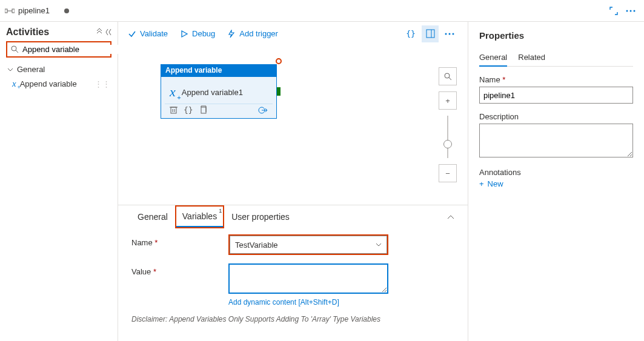 This screenshot has width=644, height=341. What do you see at coordinates (212, 92) in the screenshot?
I see `node-title: Append variable1` at bounding box center [212, 92].